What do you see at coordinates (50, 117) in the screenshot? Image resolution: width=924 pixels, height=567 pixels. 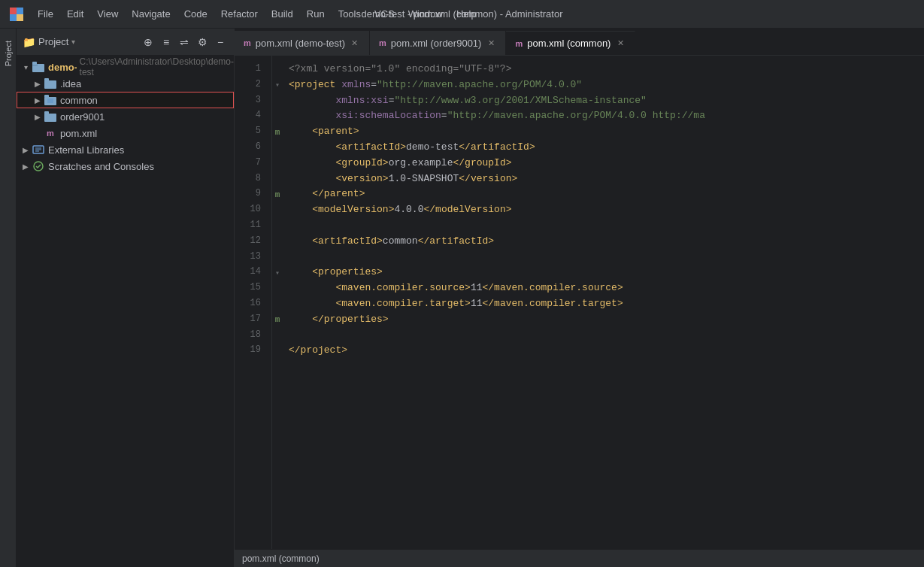 I see `order9001-folder-icon` at bounding box center [50, 117].